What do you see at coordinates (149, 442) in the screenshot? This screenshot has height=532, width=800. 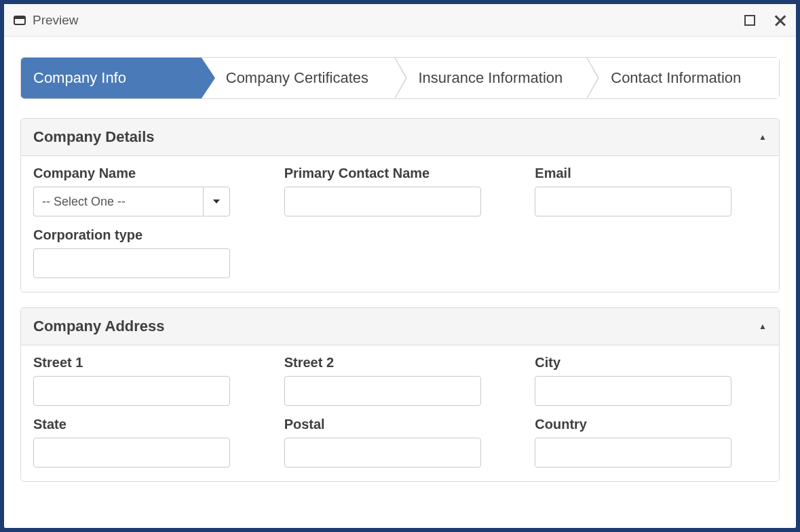 I see `field-state: State` at bounding box center [149, 442].